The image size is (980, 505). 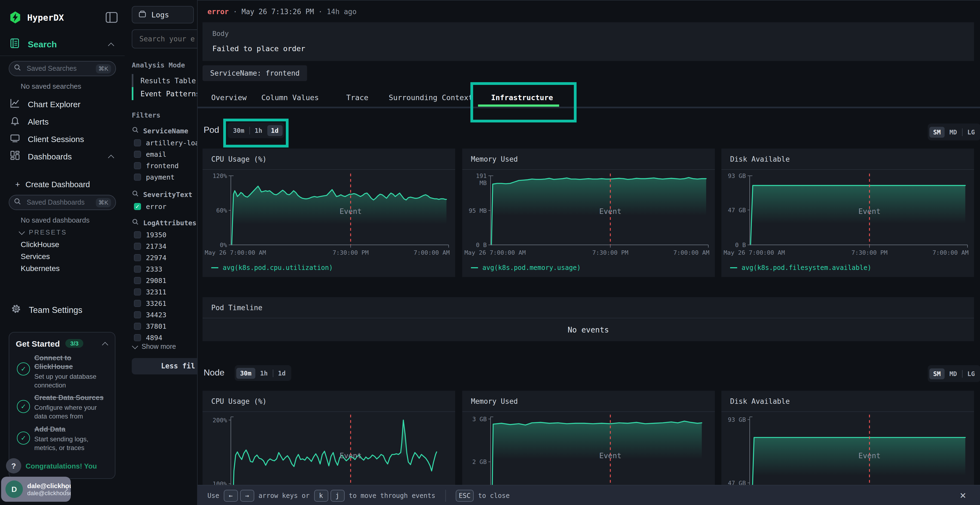 I want to click on sidebar-item-team-settings: Team Settings, so click(x=46, y=310).